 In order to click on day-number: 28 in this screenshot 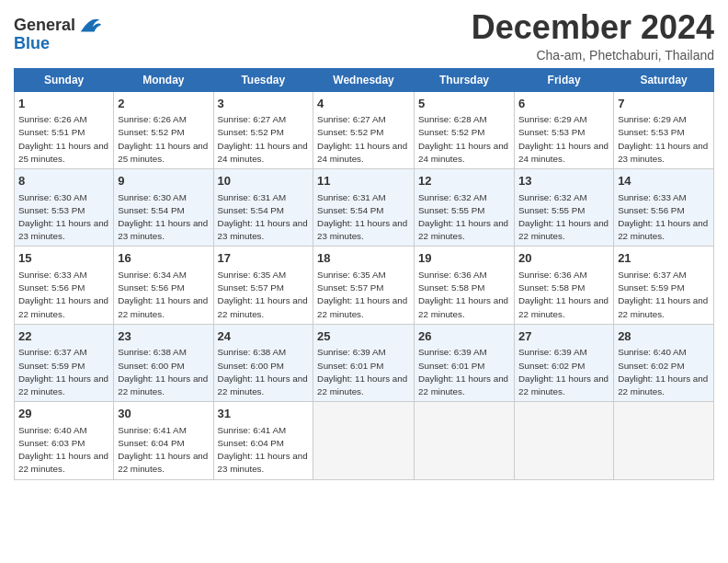, I will do `click(664, 337)`.